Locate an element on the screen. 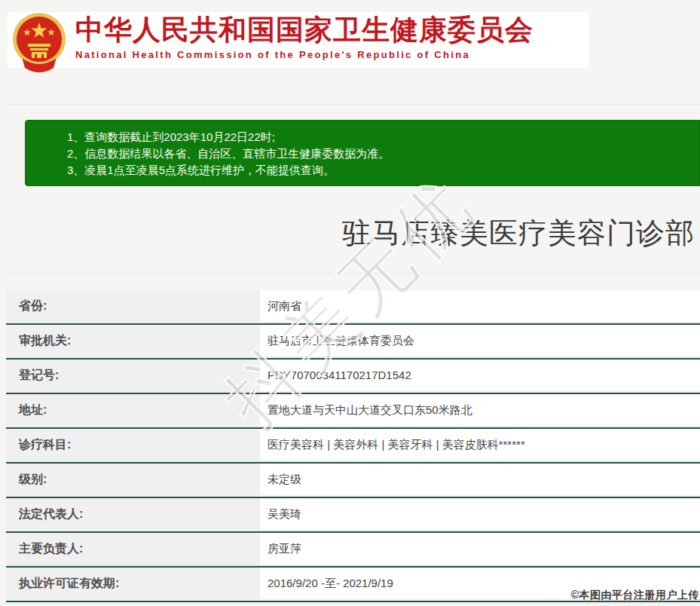  row-value: 医疗美容科 | 美容外科 | 美容牙科 | 美容皮肤科****** is located at coordinates (480, 445).